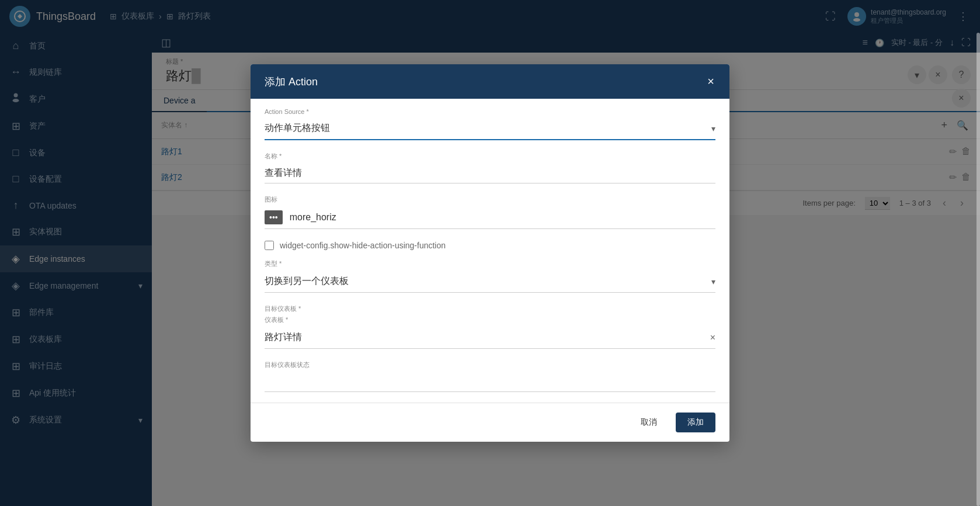 This screenshot has height=506, width=980. I want to click on name-label: 名称 *, so click(490, 157).